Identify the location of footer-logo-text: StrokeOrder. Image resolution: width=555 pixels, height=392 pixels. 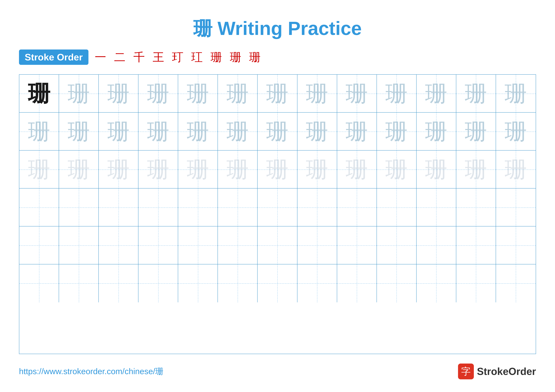
(506, 371).